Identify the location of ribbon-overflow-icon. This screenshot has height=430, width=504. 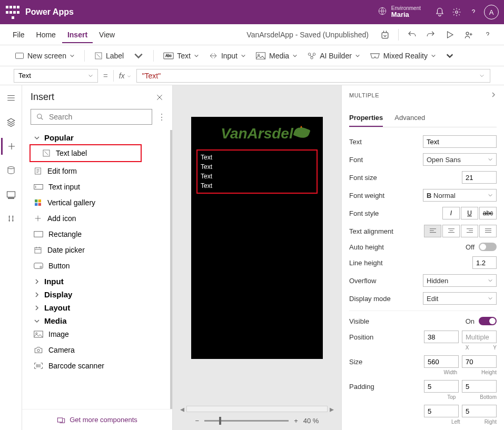
(450, 56).